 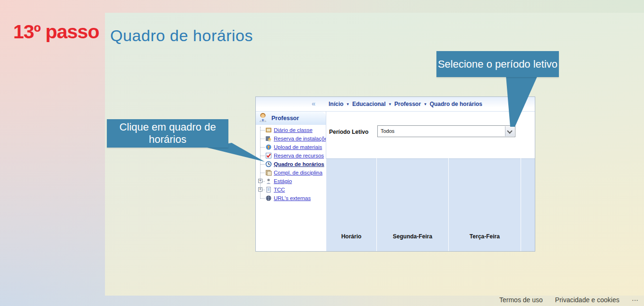 I want to click on breadcrumb: Início▾ Educacional▾ Professor▾ Quadro d…, so click(x=406, y=104).